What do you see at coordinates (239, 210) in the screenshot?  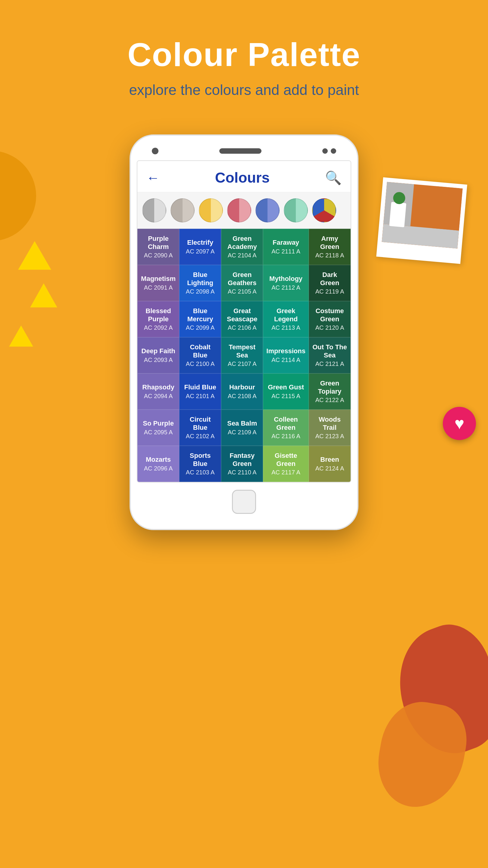 I see `color-circle-pink` at bounding box center [239, 210].